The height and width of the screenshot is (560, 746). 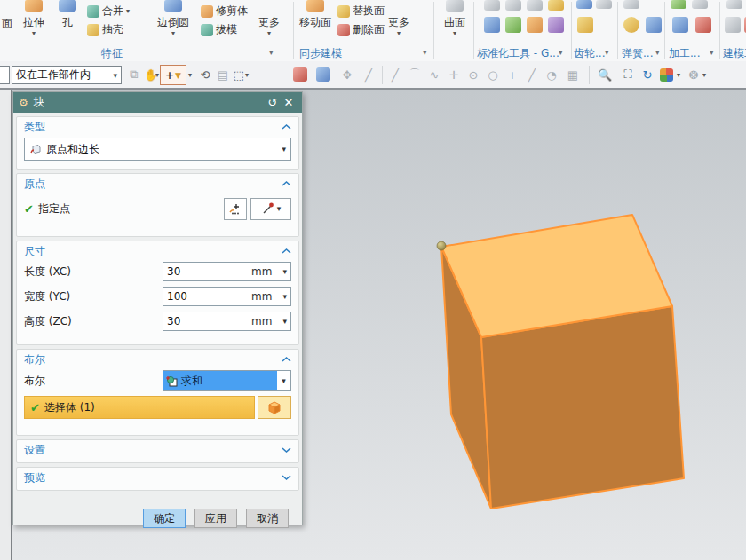 What do you see at coordinates (434, 75) in the screenshot?
I see `spline-tool-icon: ∿` at bounding box center [434, 75].